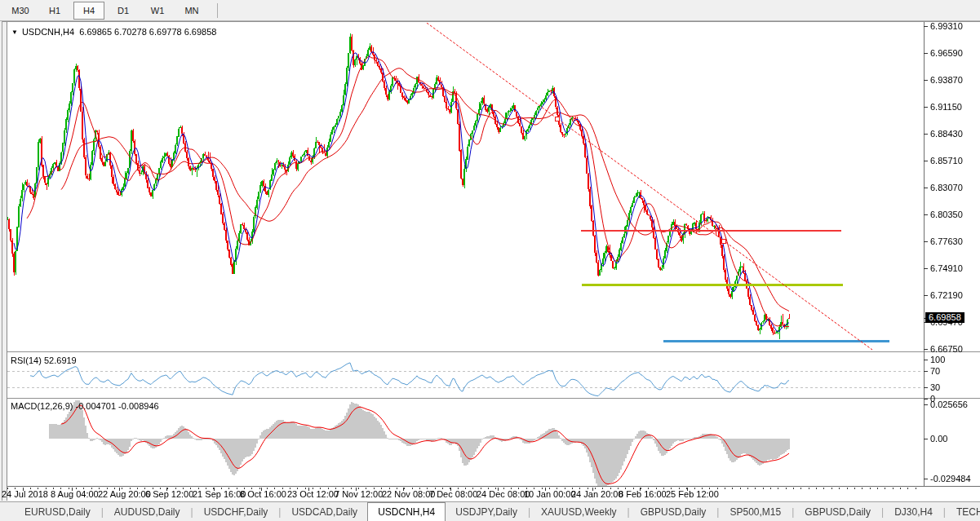  What do you see at coordinates (157, 11) in the screenshot?
I see `timeframe-button-w1: W1` at bounding box center [157, 11].